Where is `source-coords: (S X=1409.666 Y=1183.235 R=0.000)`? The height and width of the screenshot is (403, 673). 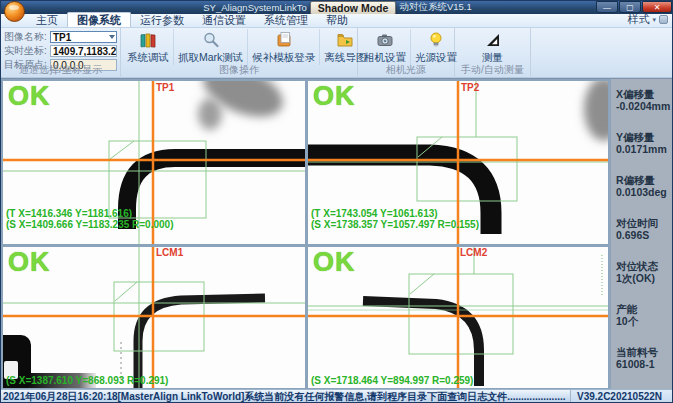 source-coords: (S X=1409.666 Y=1183.235 R=0.000) is located at coordinates (90, 224).